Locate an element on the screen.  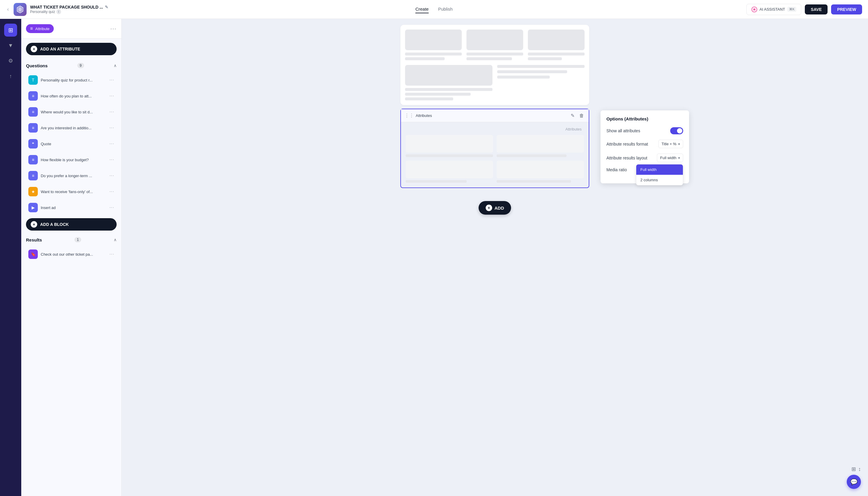
question-text-3: Where would you like to sit d... is located at coordinates (67, 112).